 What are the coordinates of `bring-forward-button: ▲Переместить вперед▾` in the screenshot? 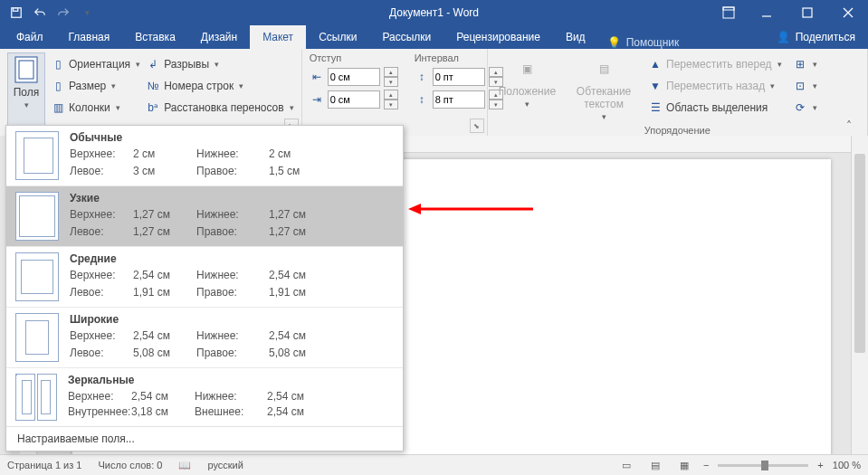 It's located at (715, 64).